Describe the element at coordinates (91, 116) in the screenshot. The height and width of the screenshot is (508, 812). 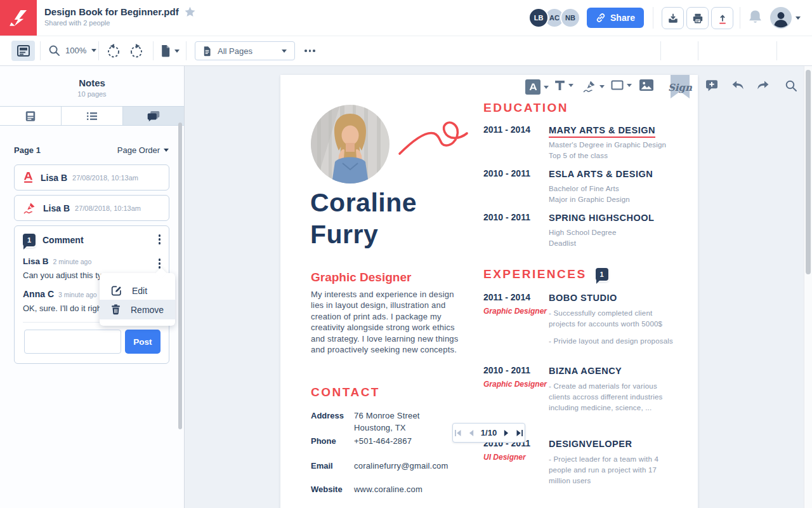
I see `tab-outline` at that location.